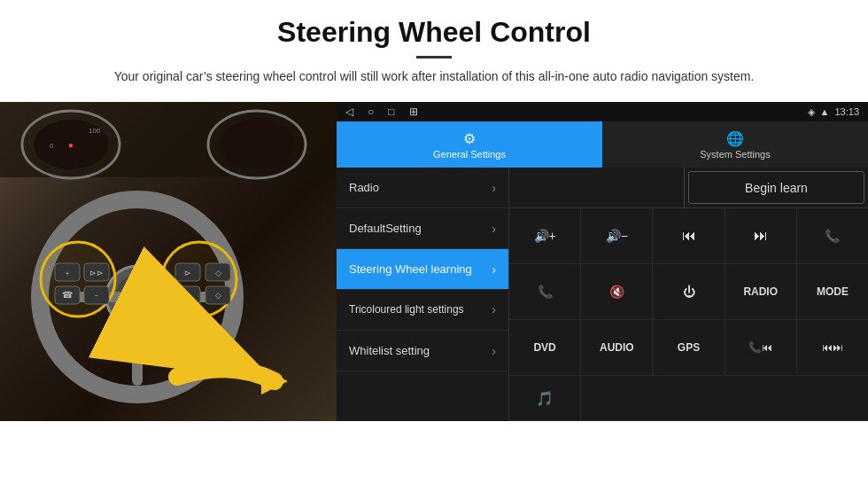 The width and height of the screenshot is (868, 500). I want to click on menu-whitelist-chevron: ›, so click(494, 351).